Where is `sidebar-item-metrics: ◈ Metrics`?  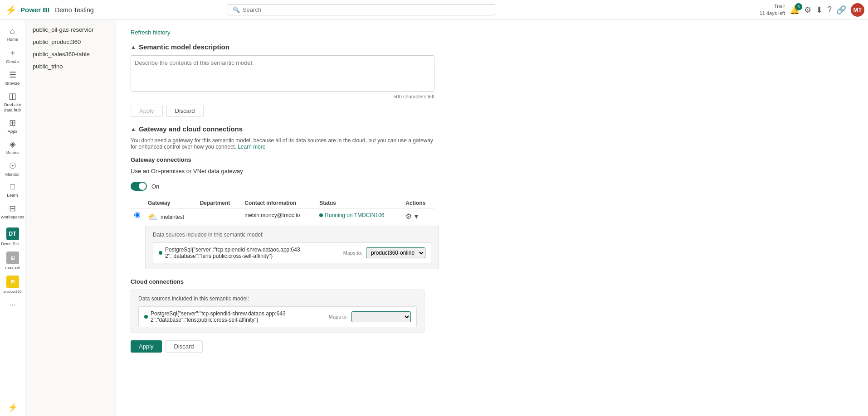
sidebar-item-metrics: ◈ Metrics is located at coordinates (13, 147).